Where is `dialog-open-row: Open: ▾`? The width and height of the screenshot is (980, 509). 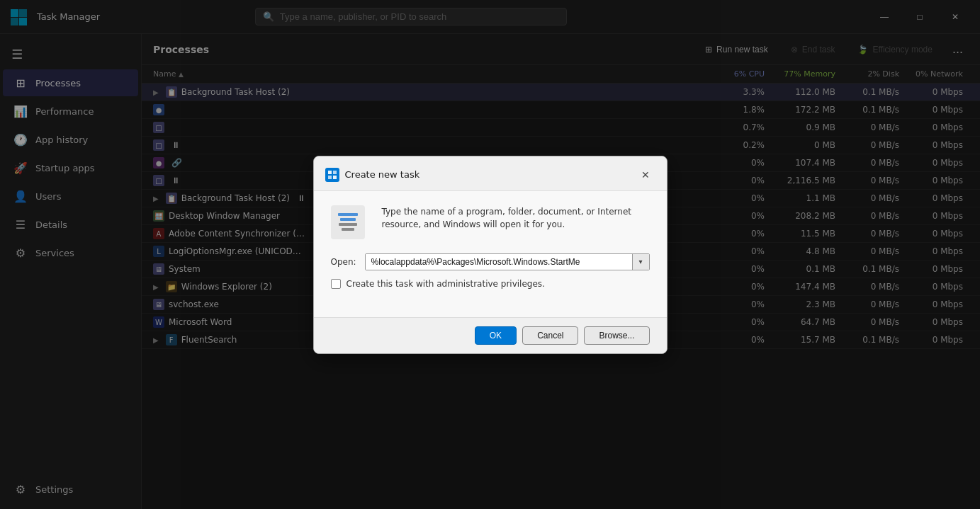
dialog-open-row: Open: ▾ is located at coordinates (490, 262).